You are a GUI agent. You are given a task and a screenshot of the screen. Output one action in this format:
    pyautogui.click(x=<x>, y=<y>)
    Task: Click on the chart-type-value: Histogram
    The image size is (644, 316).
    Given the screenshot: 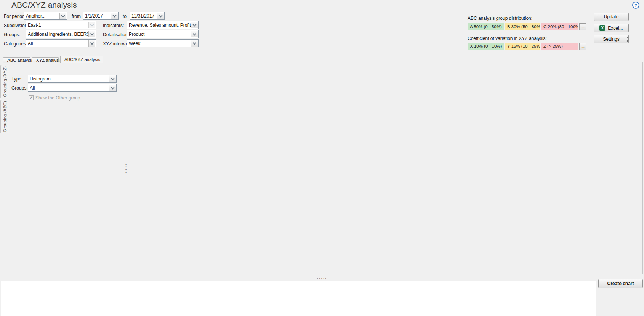 What is the action you would take?
    pyautogui.click(x=69, y=79)
    